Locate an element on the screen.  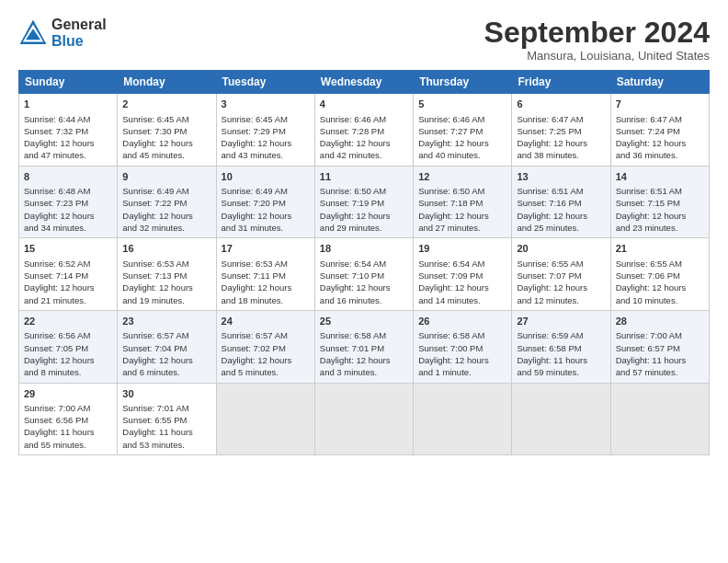
day-number: 17 is located at coordinates (266, 248).